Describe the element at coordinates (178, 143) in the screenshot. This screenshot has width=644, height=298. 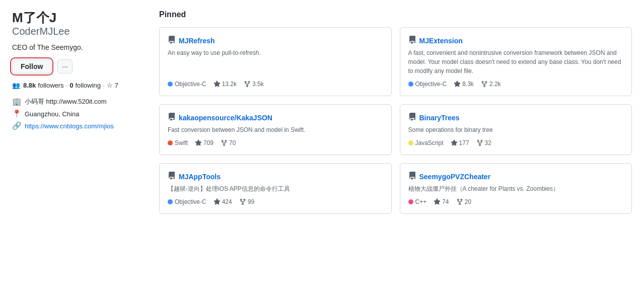
I see `language-item: Swift` at that location.